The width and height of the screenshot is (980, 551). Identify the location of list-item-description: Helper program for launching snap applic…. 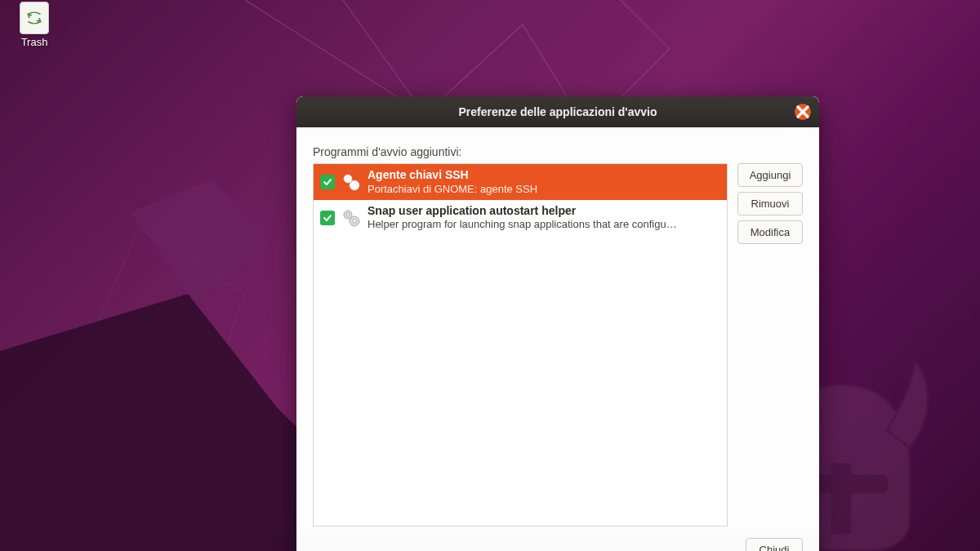
(544, 224).